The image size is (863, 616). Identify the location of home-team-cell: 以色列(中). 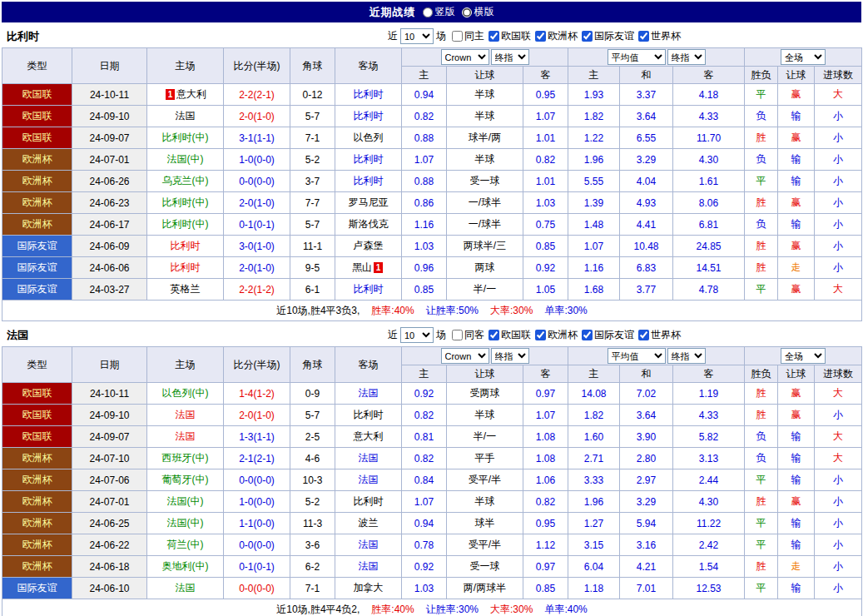
(186, 394).